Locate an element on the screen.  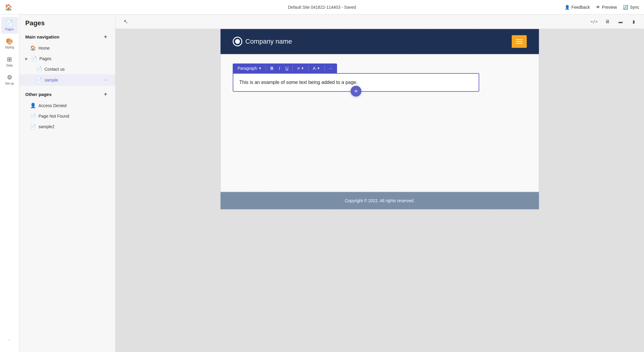
feedback-icon: 👤 is located at coordinates (567, 7).